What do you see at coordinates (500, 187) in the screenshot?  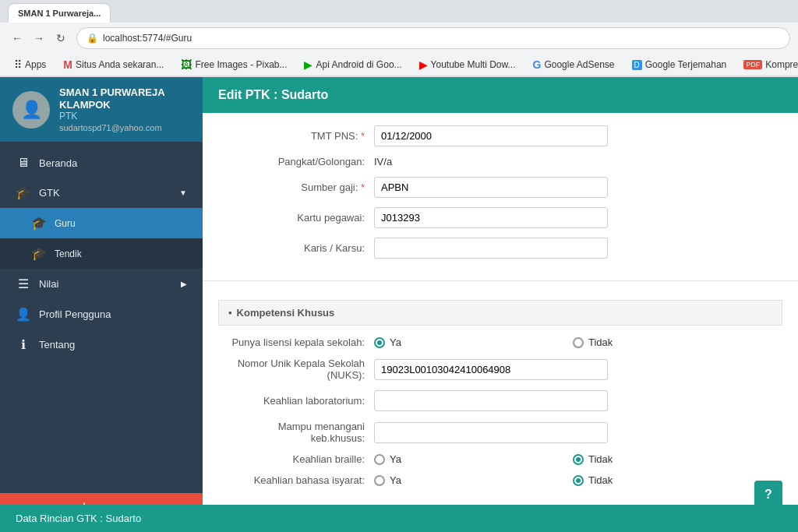 I see `form-row-sumber: Sumber gaji: *` at bounding box center [500, 187].